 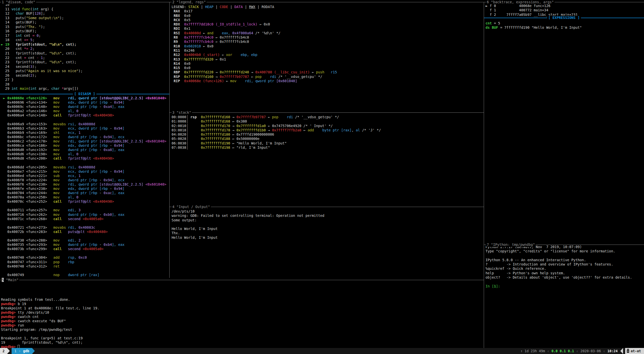 What do you see at coordinates (50, 330) in the screenshot?
I see `terminal-line: Starting program: /tmp/pwndbg/test` at bounding box center [50, 330].